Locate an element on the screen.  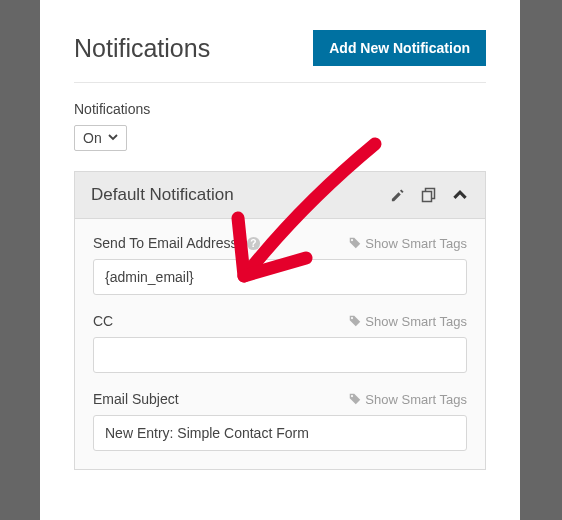
subject-label: Email Subject is located at coordinates (136, 399).